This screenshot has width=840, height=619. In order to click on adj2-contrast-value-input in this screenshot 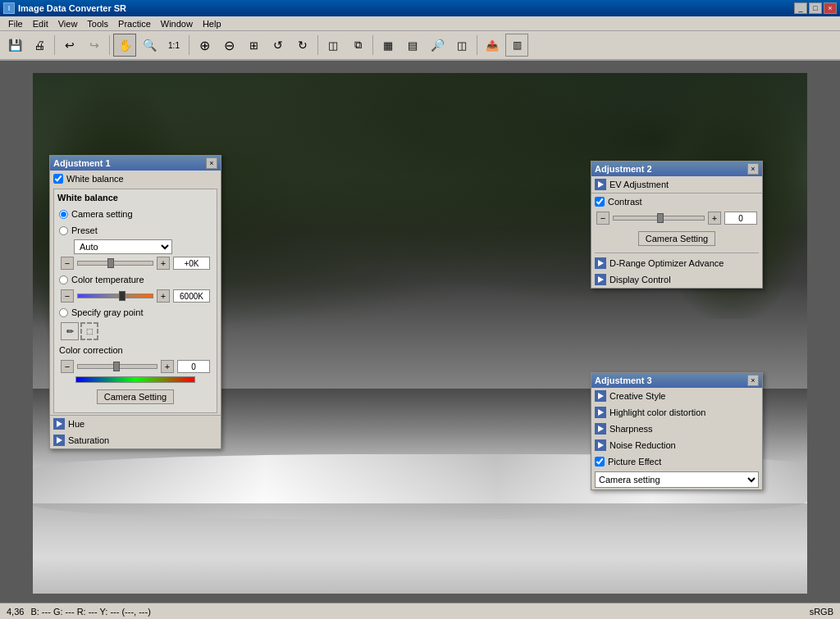, I will do `click(741, 218)`.